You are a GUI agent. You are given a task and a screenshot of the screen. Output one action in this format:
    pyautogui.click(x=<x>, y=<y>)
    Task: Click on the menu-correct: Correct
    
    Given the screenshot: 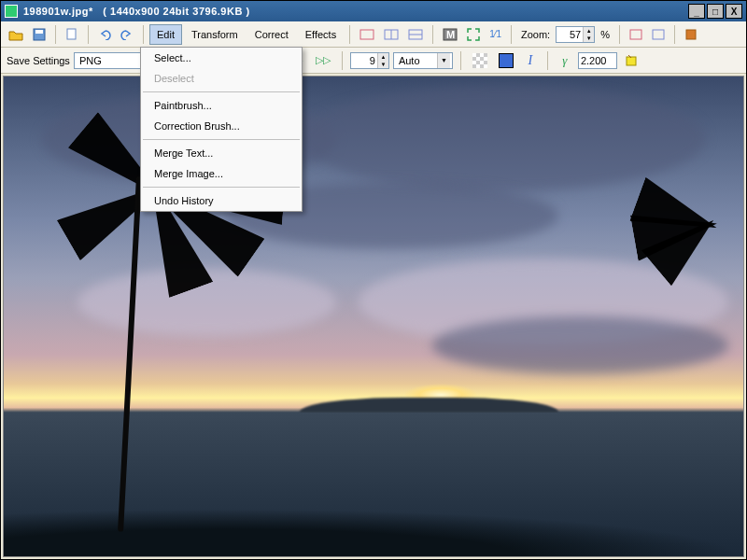 What is the action you would take?
    pyautogui.click(x=272, y=35)
    